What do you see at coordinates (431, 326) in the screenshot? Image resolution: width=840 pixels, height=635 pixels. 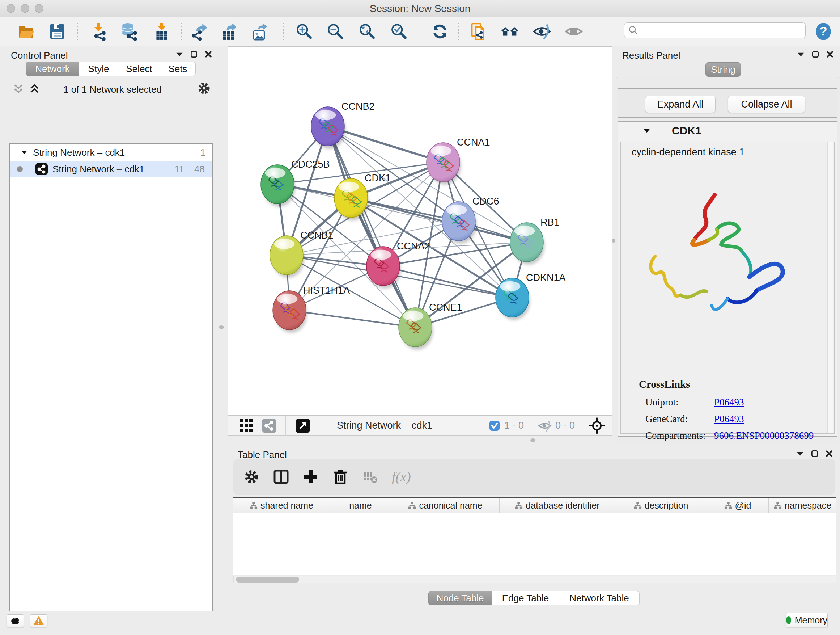 I see `network-node-CCNE1: CCNE1` at bounding box center [431, 326].